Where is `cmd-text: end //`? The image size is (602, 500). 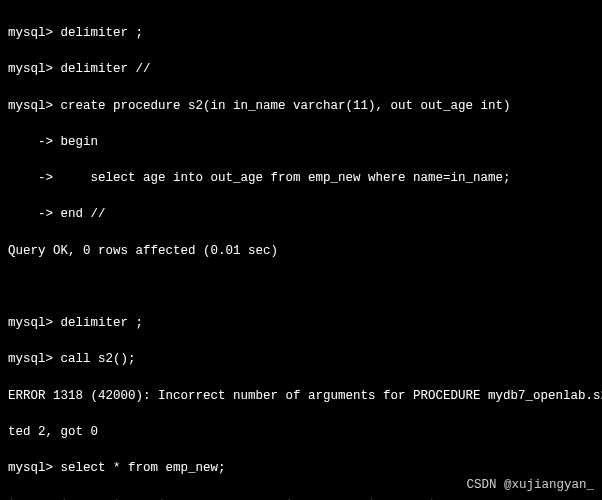 cmd-text: end // is located at coordinates (84, 214).